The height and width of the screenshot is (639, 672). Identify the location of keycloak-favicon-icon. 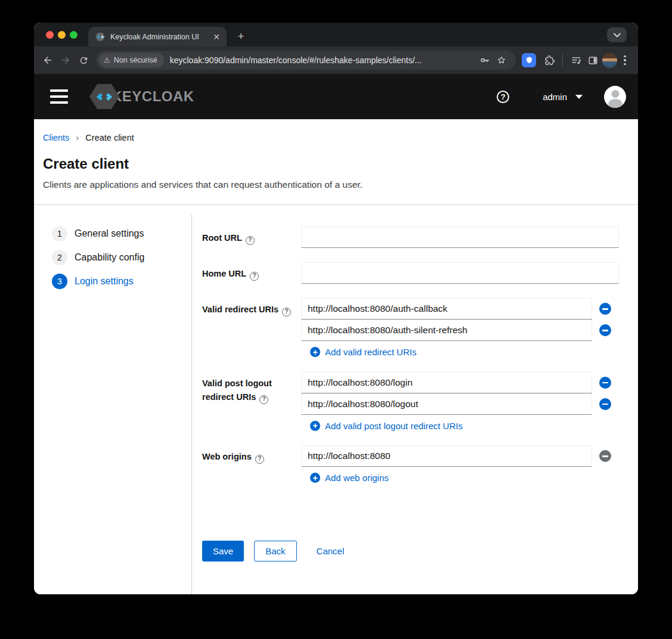
(100, 37).